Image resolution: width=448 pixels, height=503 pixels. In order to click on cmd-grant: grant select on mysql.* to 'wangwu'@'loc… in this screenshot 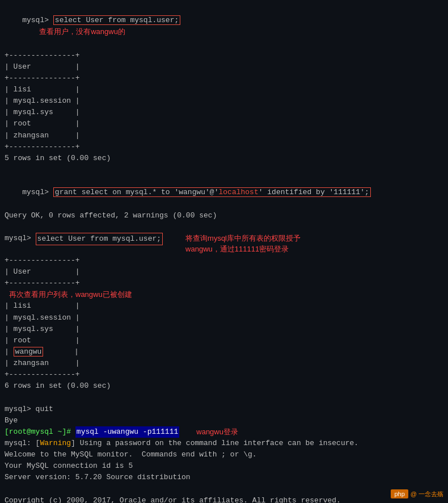, I will do `click(212, 192)`.